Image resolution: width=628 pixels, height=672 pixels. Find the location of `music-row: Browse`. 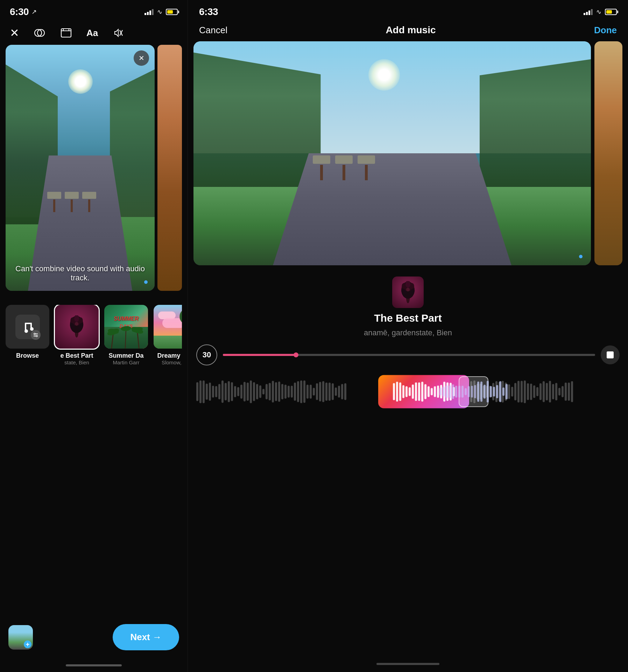

music-row: Browse is located at coordinates (94, 335).